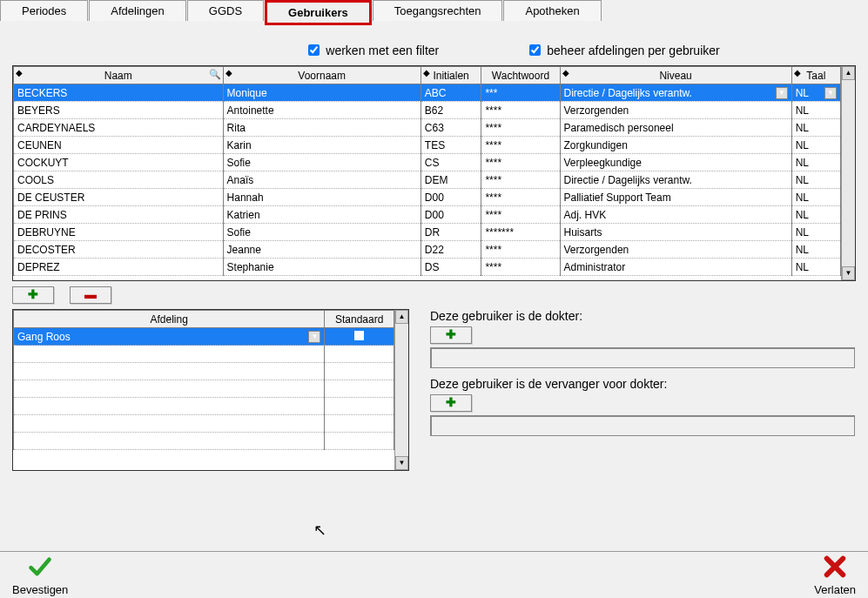  Describe the element at coordinates (322, 93) in the screenshot. I see `cell-voornaam: Monique` at that location.